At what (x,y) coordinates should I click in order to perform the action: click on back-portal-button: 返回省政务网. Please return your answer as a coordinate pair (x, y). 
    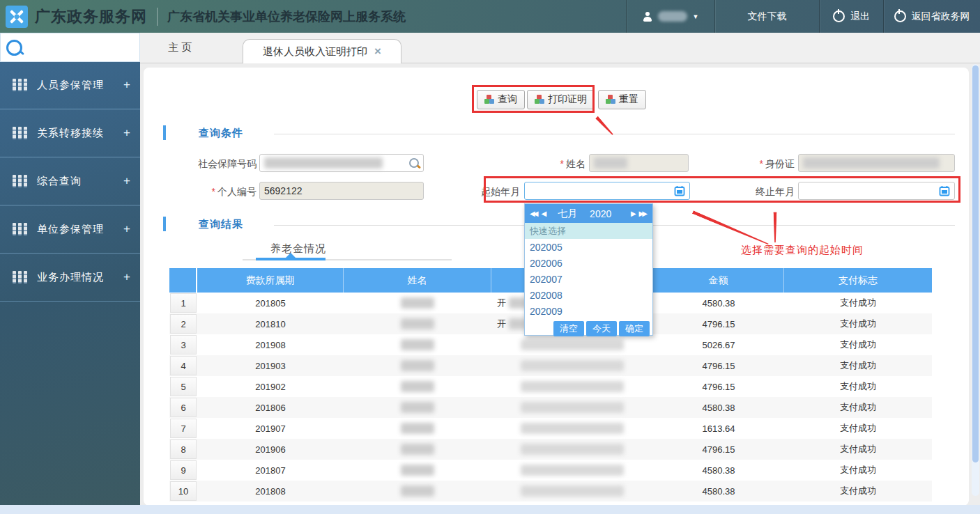
    Looking at the image, I should click on (931, 17).